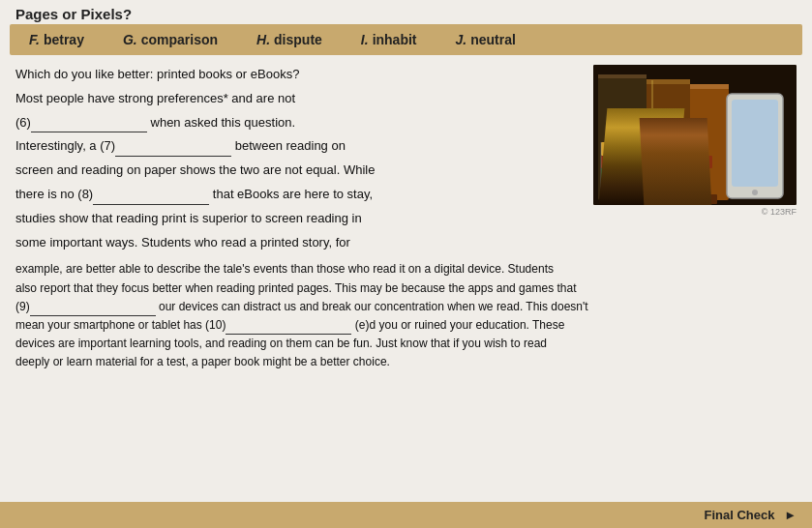 The image size is (812, 528). Describe the element at coordinates (23, 122) in the screenshot. I see `blank-6-label: (6)` at that location.